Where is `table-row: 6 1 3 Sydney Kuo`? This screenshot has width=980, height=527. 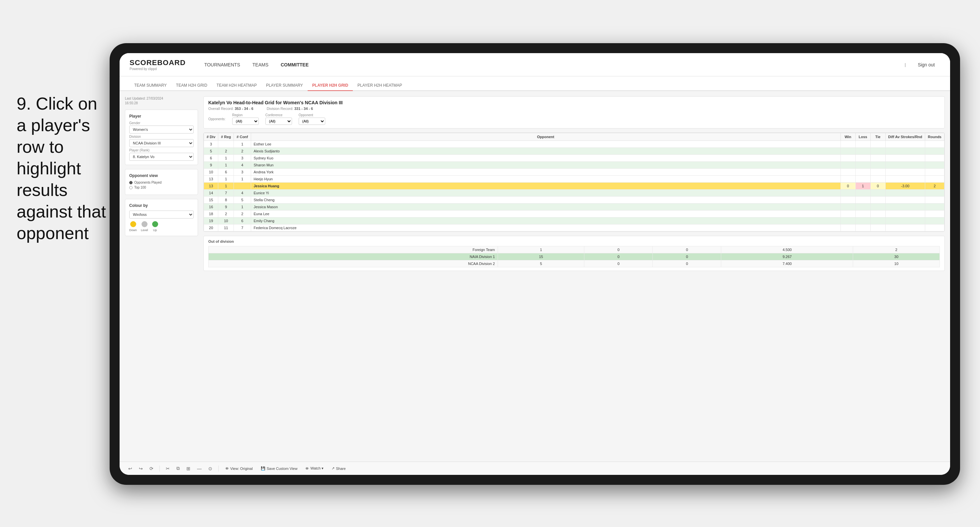 table-row: 6 1 3 Sydney Kuo is located at coordinates (574, 158).